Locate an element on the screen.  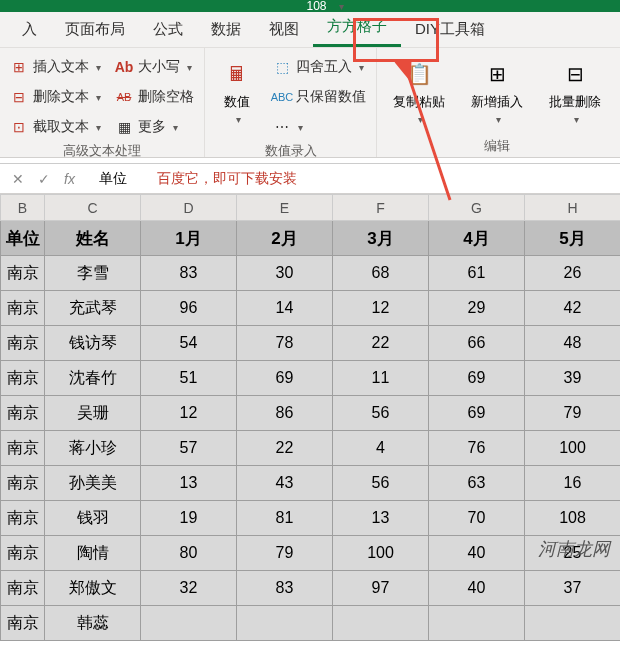
cell: 66 is located at coordinates (477, 344).